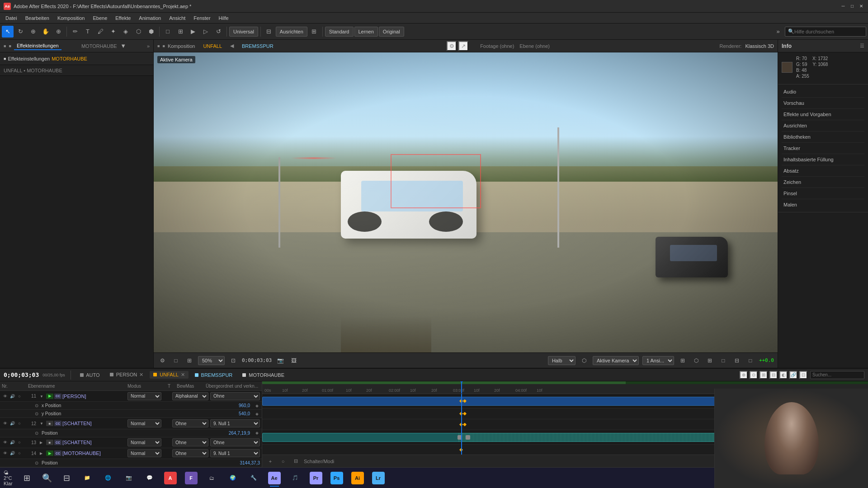 The image size is (868, 488). What do you see at coordinates (783, 375) in the screenshot?
I see `tl-ctrl-5: ◐` at bounding box center [783, 375].